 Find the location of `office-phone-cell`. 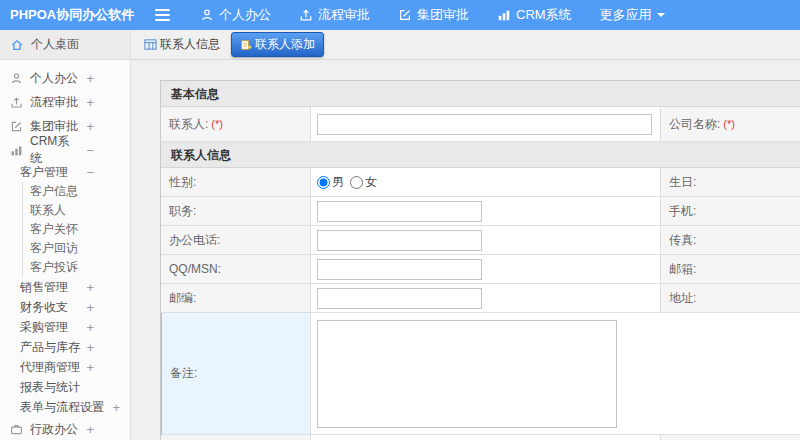

office-phone-cell is located at coordinates (486, 240).